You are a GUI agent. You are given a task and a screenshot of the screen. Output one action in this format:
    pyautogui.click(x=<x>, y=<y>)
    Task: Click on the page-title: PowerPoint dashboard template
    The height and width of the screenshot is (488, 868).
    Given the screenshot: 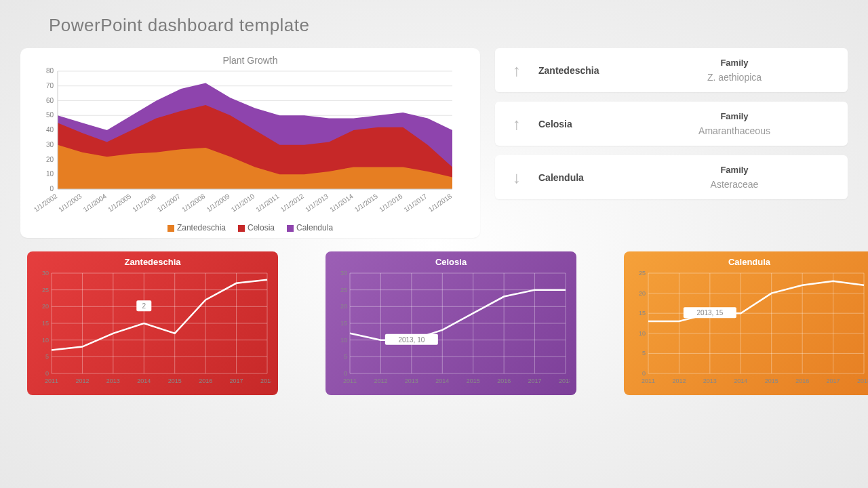 What is the action you would take?
    pyautogui.click(x=458, y=26)
    